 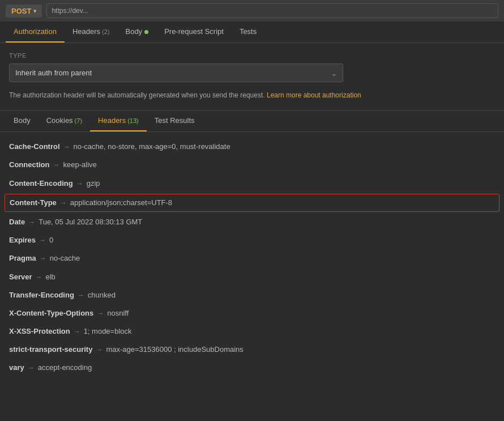 I want to click on header-row: Transfer-Encoding → chunked, so click(x=252, y=295).